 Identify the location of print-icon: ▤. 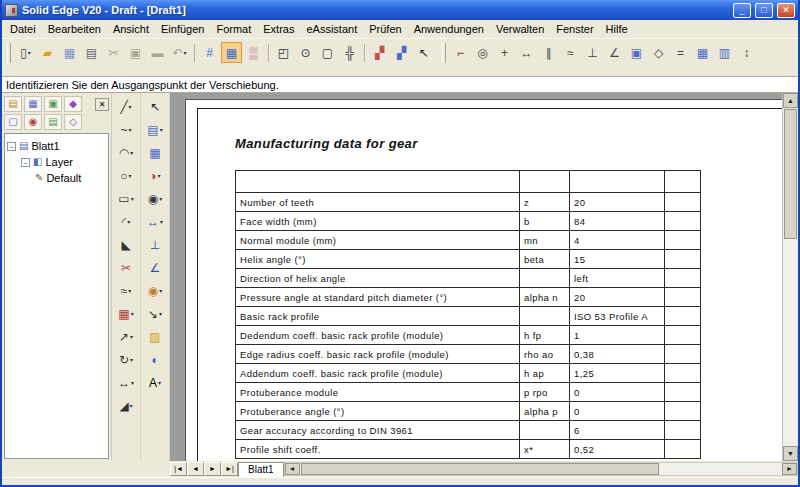
(92, 52).